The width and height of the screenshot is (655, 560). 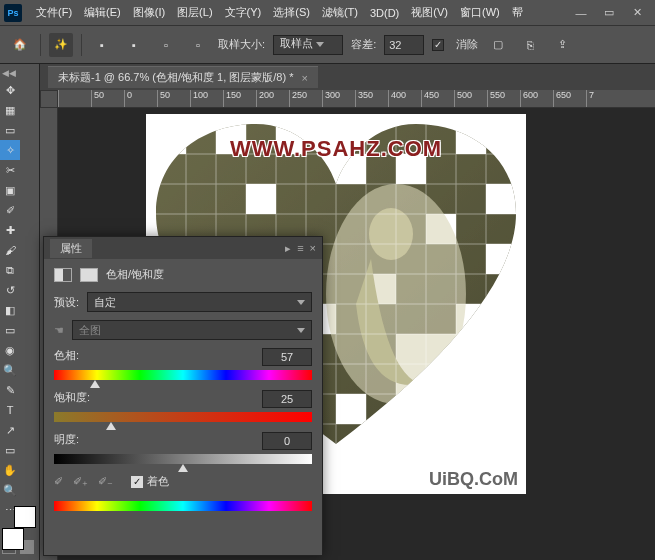 I want to click on preset-select: 自定, so click(x=200, y=302).